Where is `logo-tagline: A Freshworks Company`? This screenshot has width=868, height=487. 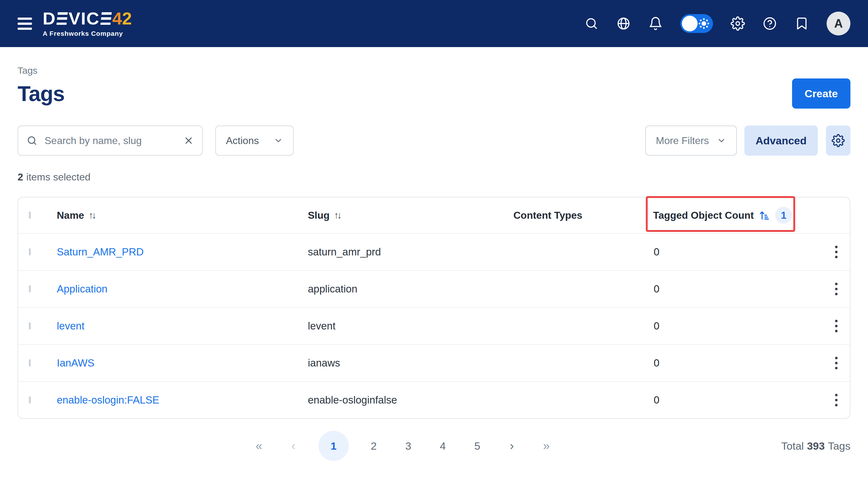
logo-tagline: A Freshworks Company is located at coordinates (87, 34).